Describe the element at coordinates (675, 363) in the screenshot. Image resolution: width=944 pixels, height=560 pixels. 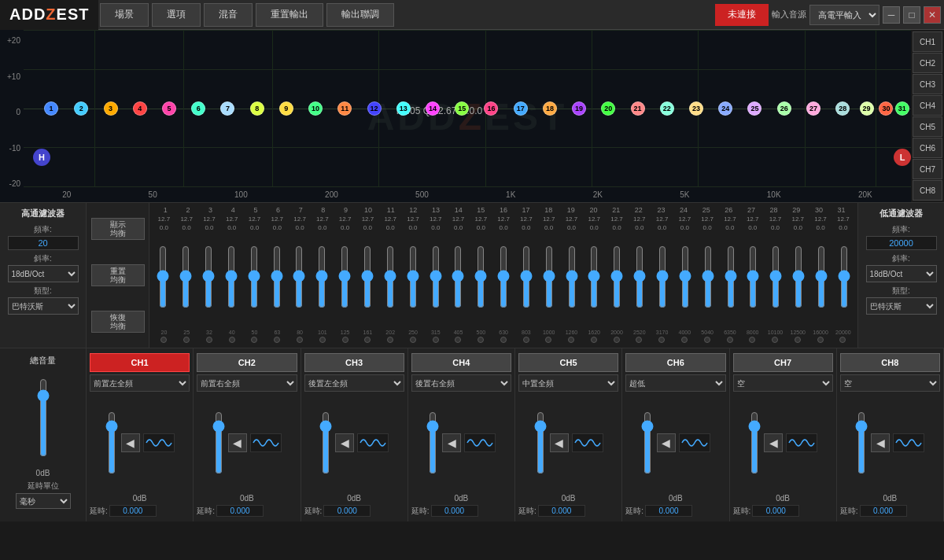
I see `ch-name-ch6: CH6` at that location.